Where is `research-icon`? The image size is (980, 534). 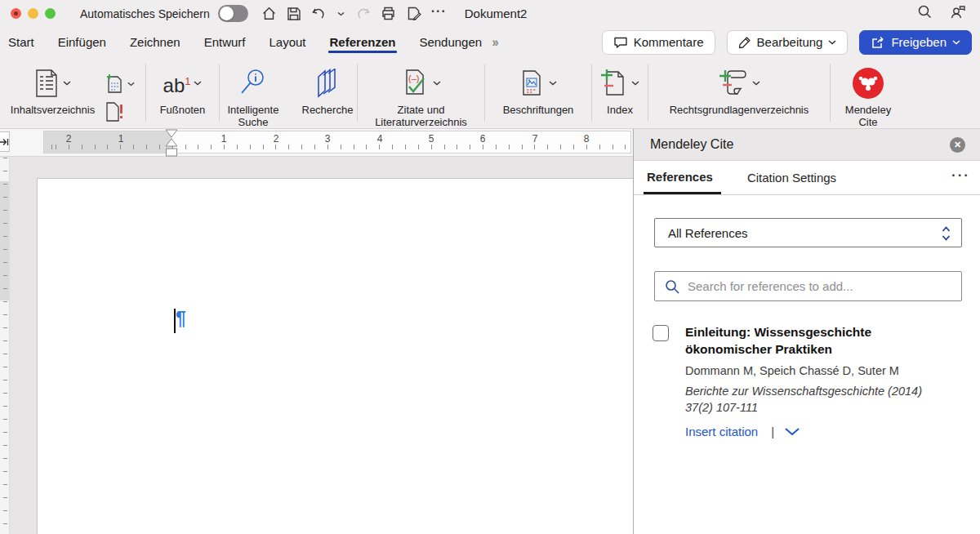
research-icon is located at coordinates (327, 83).